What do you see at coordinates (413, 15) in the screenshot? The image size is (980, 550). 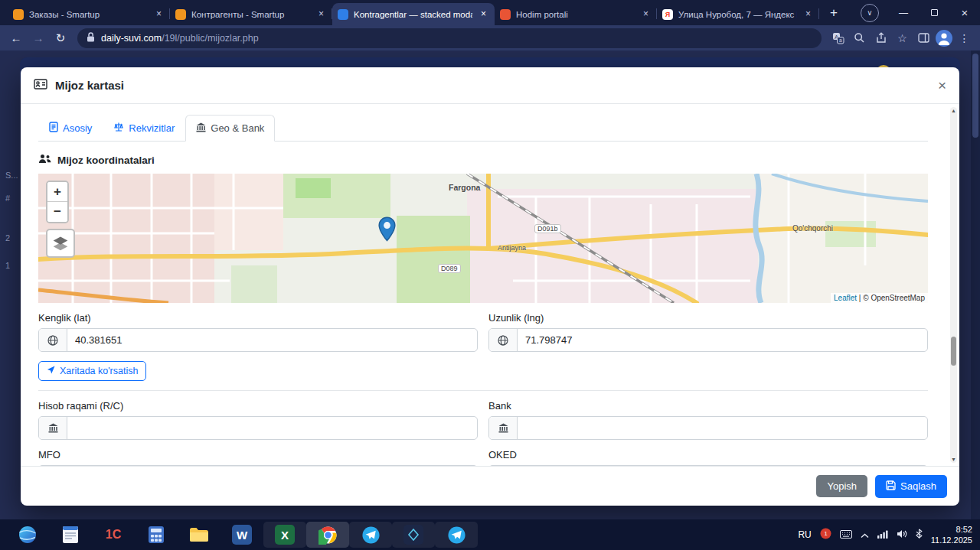 I see `tab-title: Kontragentlar — stacked moda` at bounding box center [413, 15].